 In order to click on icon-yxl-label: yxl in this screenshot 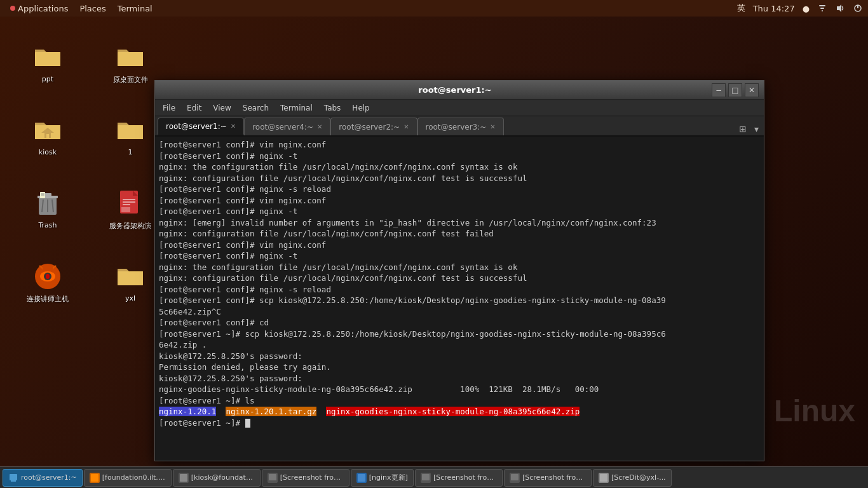, I will do `click(130, 299)`.